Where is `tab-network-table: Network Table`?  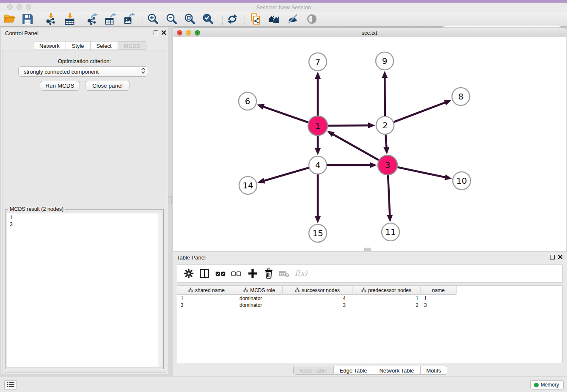 tab-network-table: Network Table is located at coordinates (397, 370).